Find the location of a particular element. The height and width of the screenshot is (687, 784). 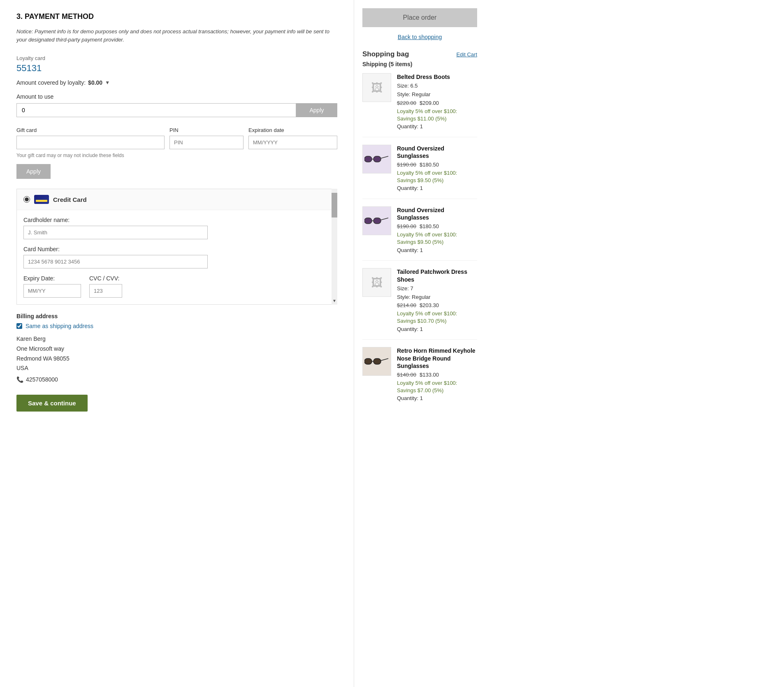

gift-card-input is located at coordinates (90, 142).